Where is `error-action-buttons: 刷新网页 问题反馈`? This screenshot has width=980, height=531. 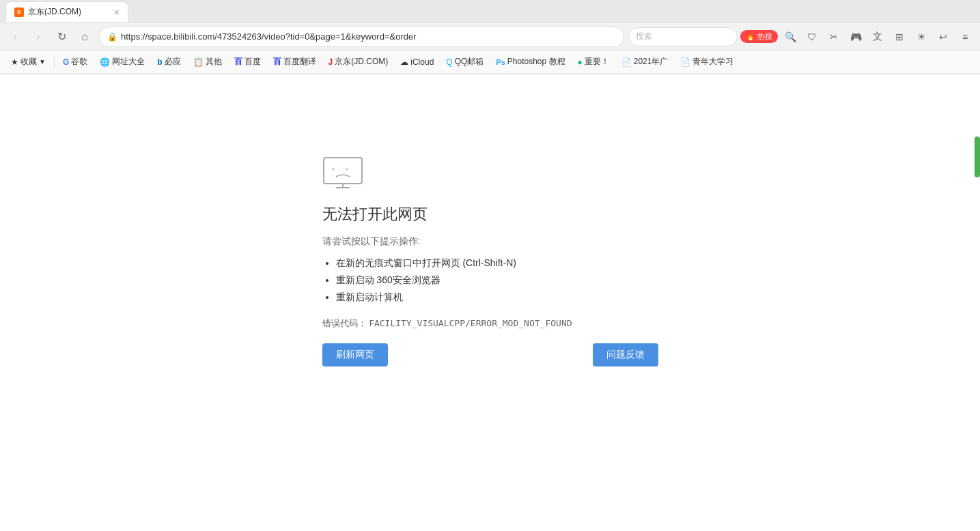
error-action-buttons: 刷新网页 问题反馈 is located at coordinates (490, 355).